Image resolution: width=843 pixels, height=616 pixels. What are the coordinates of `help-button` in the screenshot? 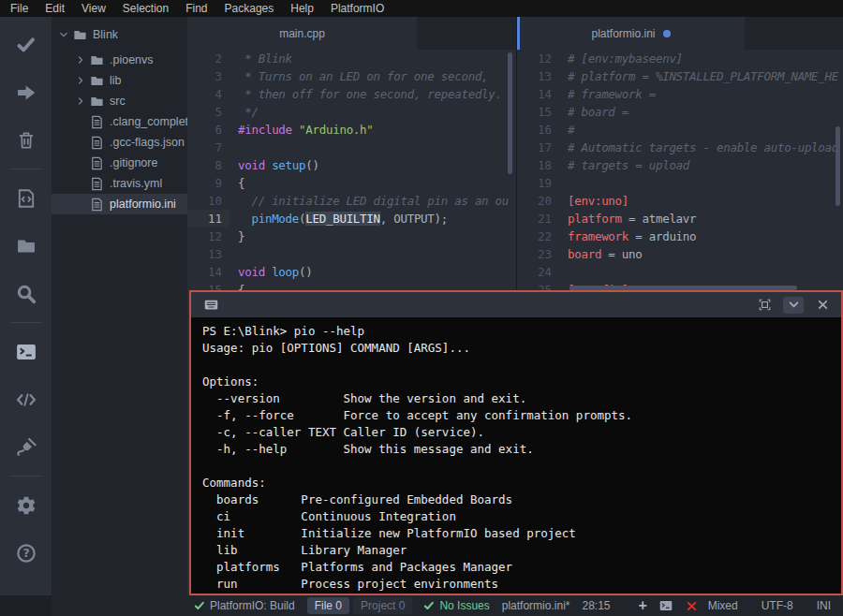 It's located at (26, 553).